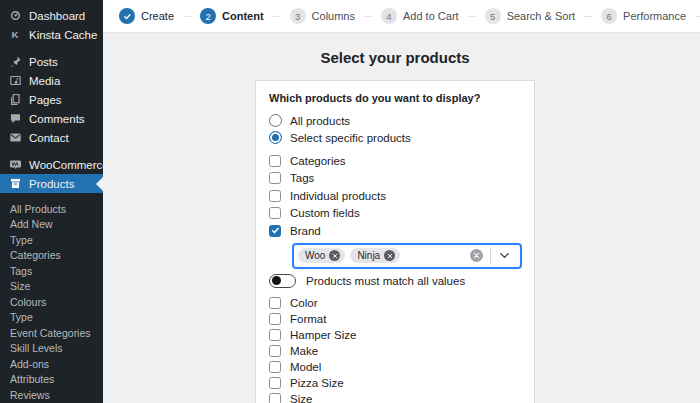 The height and width of the screenshot is (403, 700). What do you see at coordinates (530, 16) in the screenshot?
I see `step-search-sort: 5Search & Sort` at bounding box center [530, 16].